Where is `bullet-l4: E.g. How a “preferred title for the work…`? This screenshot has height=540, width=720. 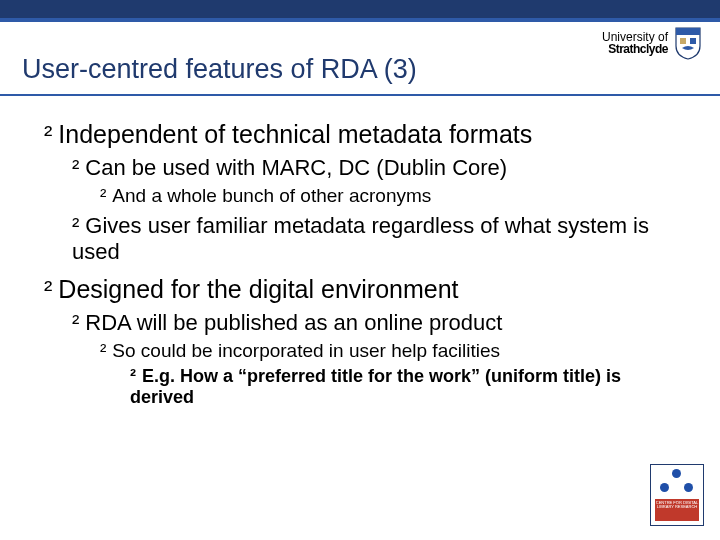 bullet-l4: E.g. How a “preferred title for the work… is located at coordinates (405, 387).